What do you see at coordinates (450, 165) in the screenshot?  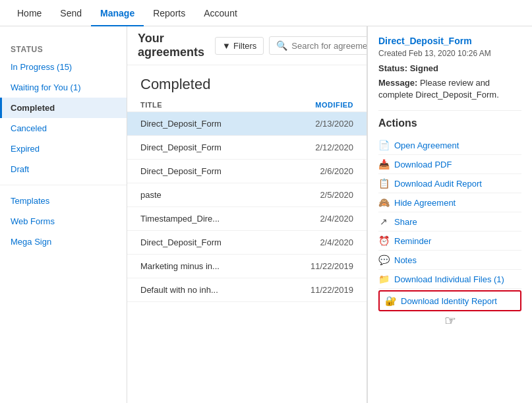 I see `action-download-pdf: 📥 Download PDF` at bounding box center [450, 165].